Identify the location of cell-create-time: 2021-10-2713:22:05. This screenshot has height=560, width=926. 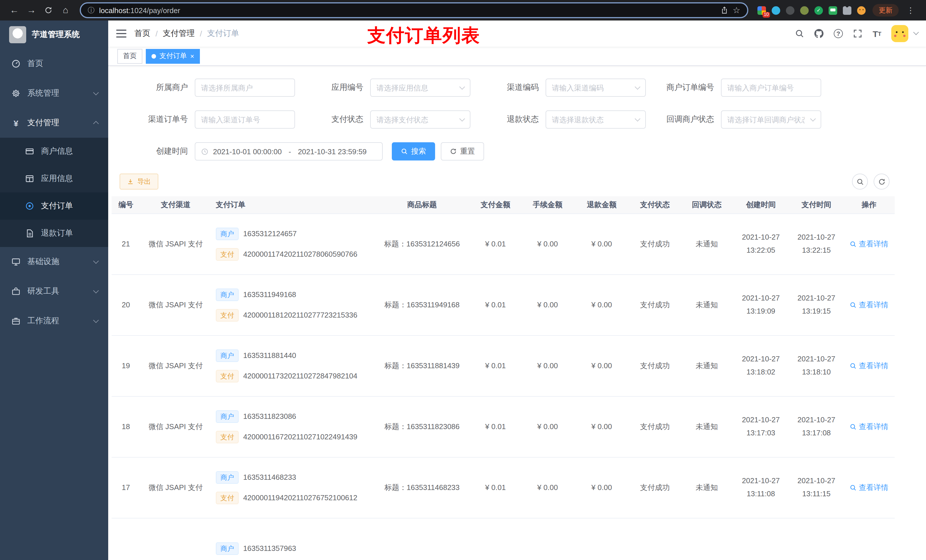
(761, 244).